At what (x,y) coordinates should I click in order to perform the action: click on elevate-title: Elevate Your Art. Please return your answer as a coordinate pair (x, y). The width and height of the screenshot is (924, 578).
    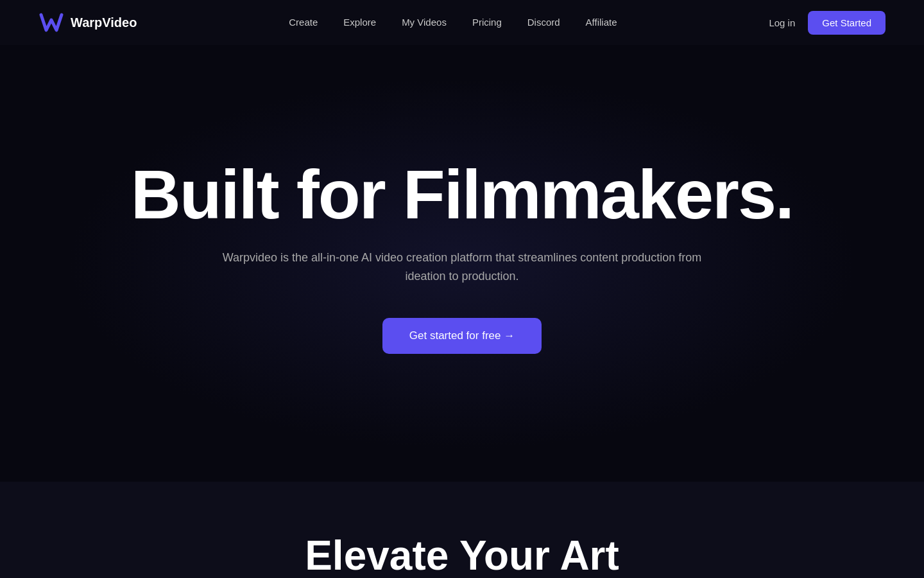
    Looking at the image, I should click on (462, 556).